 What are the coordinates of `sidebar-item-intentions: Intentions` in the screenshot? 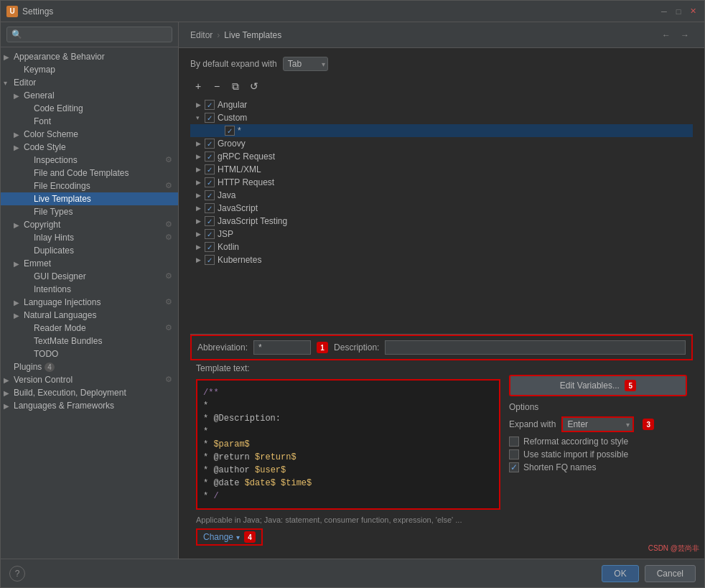 It's located at (89, 289).